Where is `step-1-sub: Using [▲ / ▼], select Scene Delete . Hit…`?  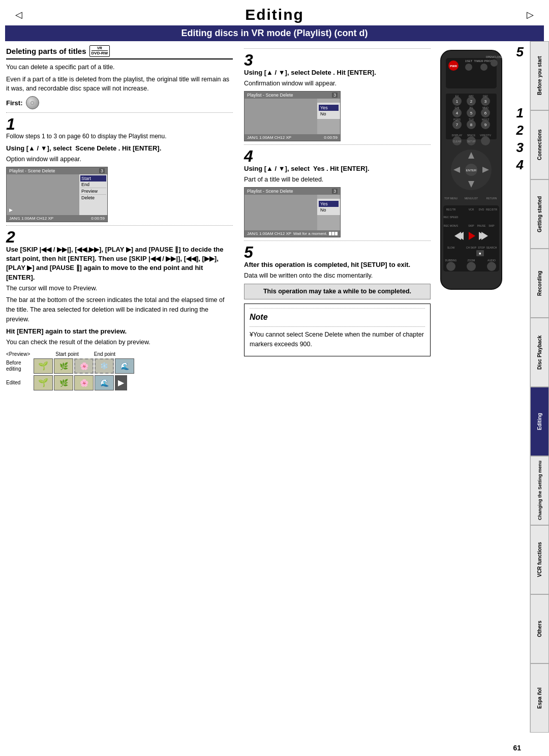
step-1-sub: Using [▲ / ▼], select Scene Delete . Hit… is located at coordinates (119, 183).